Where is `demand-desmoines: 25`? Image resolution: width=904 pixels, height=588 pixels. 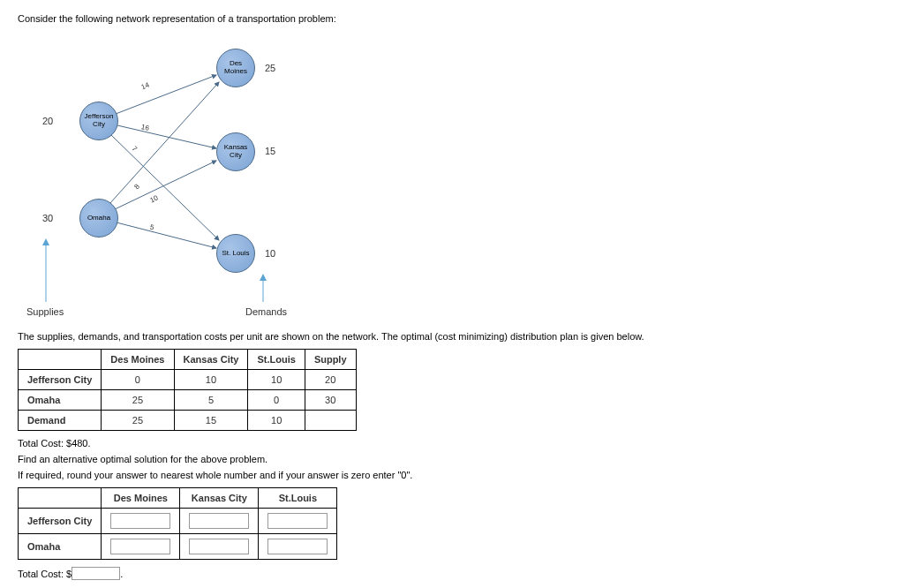 demand-desmoines: 25 is located at coordinates (270, 68).